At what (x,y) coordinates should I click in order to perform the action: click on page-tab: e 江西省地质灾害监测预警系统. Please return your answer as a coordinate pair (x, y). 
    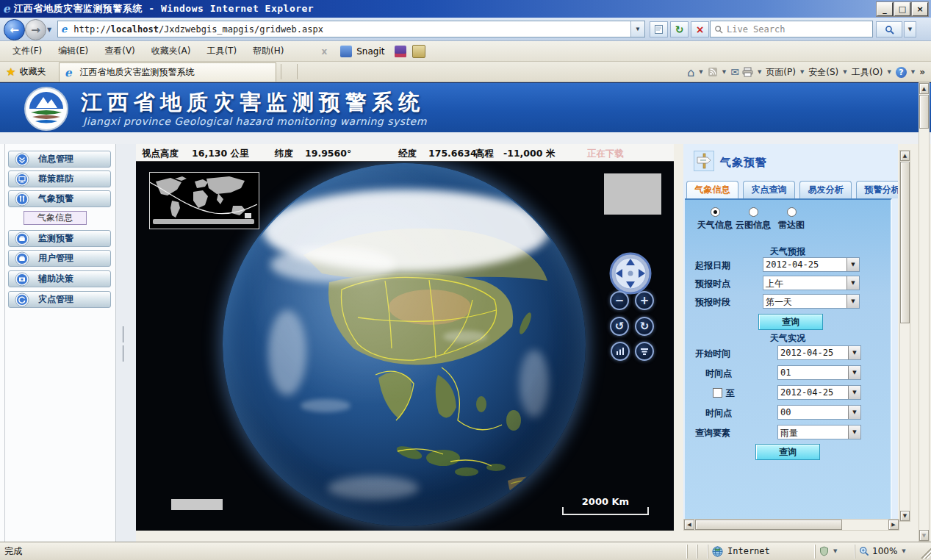
    Looking at the image, I should click on (168, 72).